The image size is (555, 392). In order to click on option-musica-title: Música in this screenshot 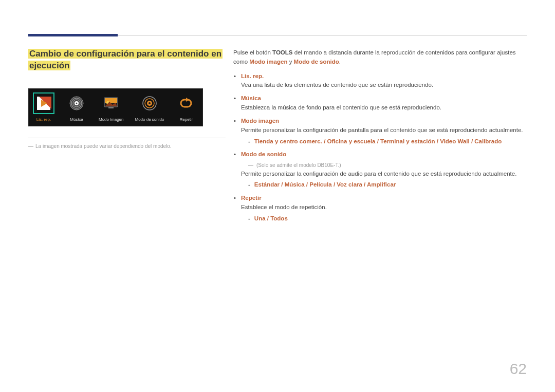, I will do `click(384, 99)`.